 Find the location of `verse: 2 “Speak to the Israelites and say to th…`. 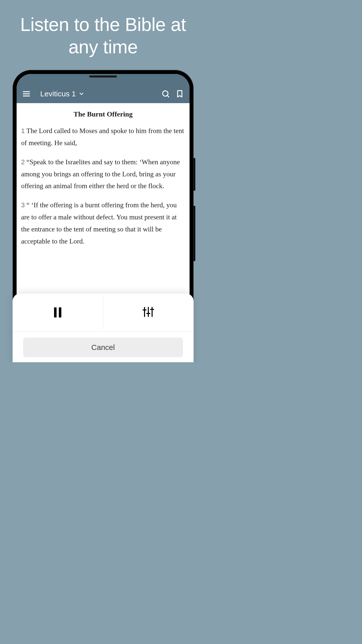

verse: 2 “Speak to the Israelites and say to th… is located at coordinates (103, 174).